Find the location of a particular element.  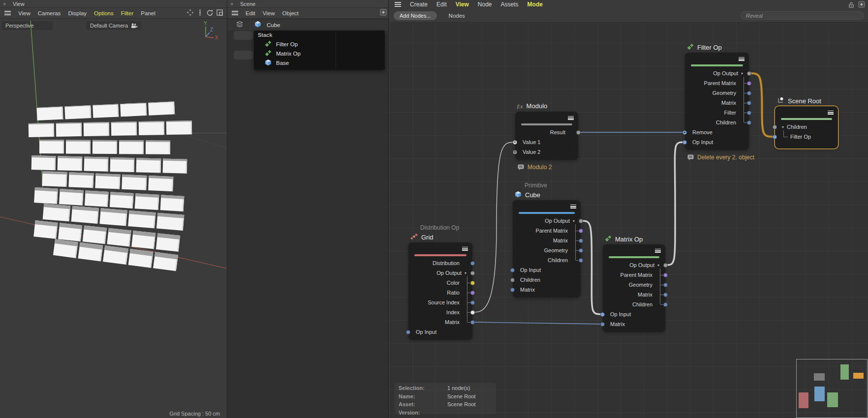

pan-icon is located at coordinates (190, 13).